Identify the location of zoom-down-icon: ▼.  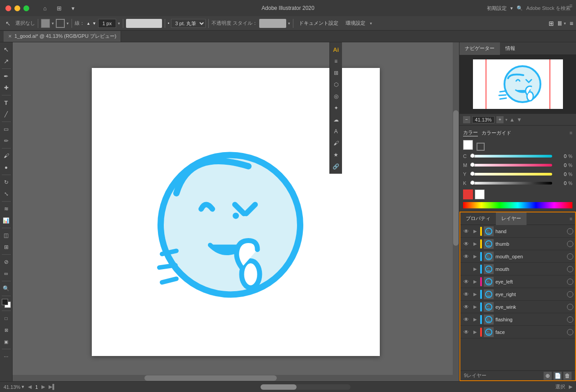
(519, 120).